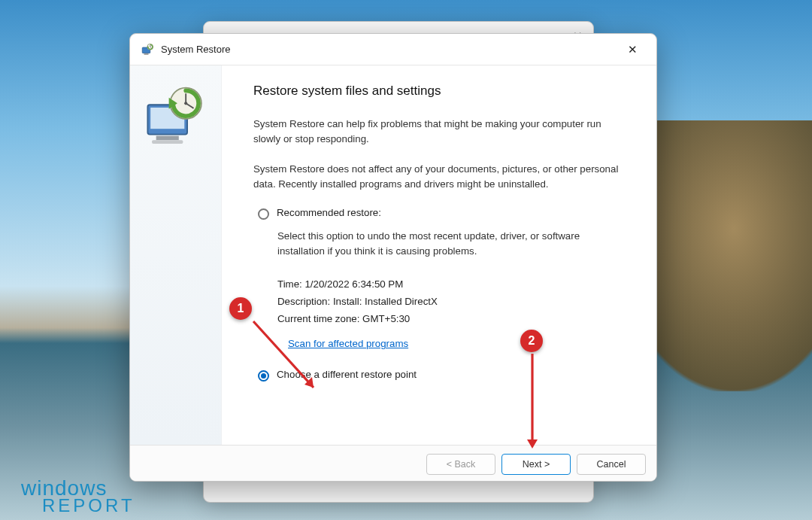  Describe the element at coordinates (438, 177) in the screenshot. I see `intro-paragraph-2: System Restore does not affect any of yo…` at that location.